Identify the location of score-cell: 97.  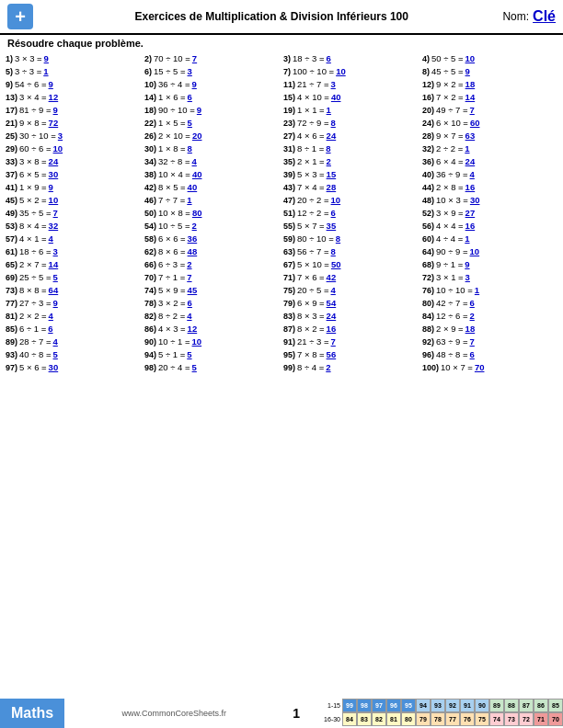
(379, 706).